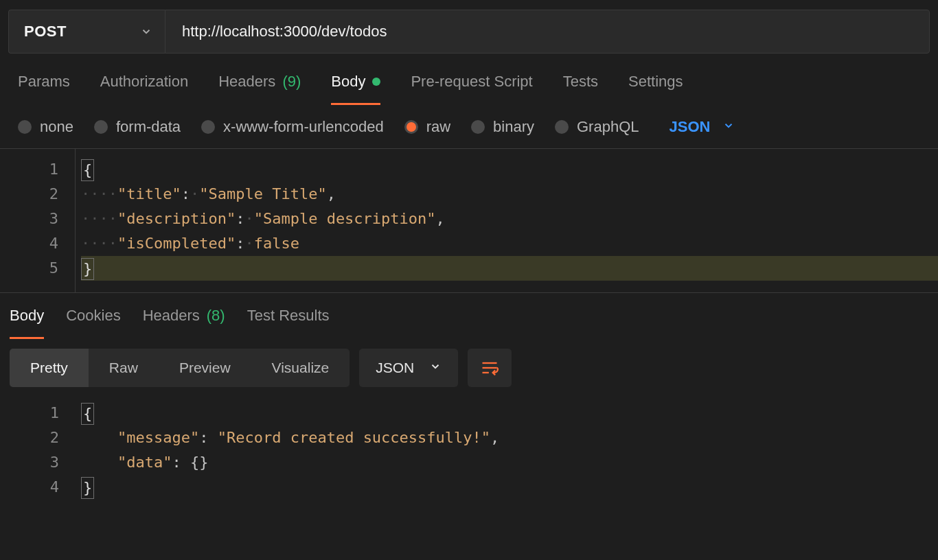 Image resolution: width=938 pixels, height=560 pixels. I want to click on code-line: ····"isCompleted":·false, so click(510, 244).